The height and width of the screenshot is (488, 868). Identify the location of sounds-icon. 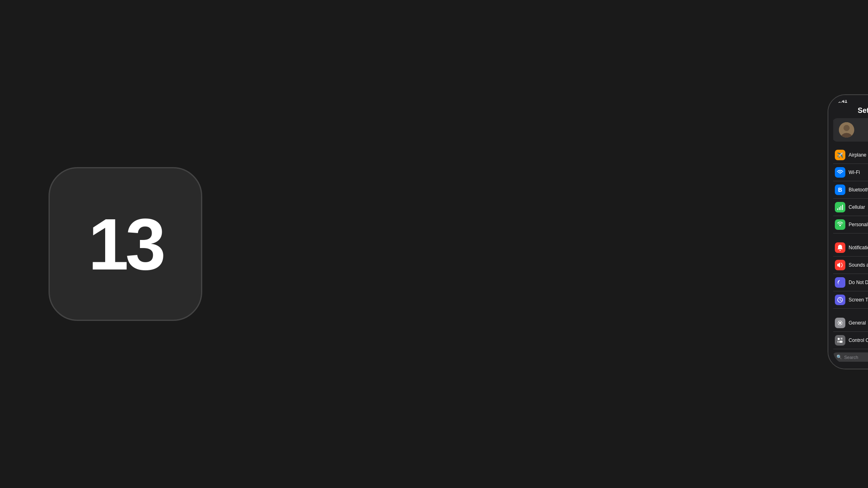
(840, 265).